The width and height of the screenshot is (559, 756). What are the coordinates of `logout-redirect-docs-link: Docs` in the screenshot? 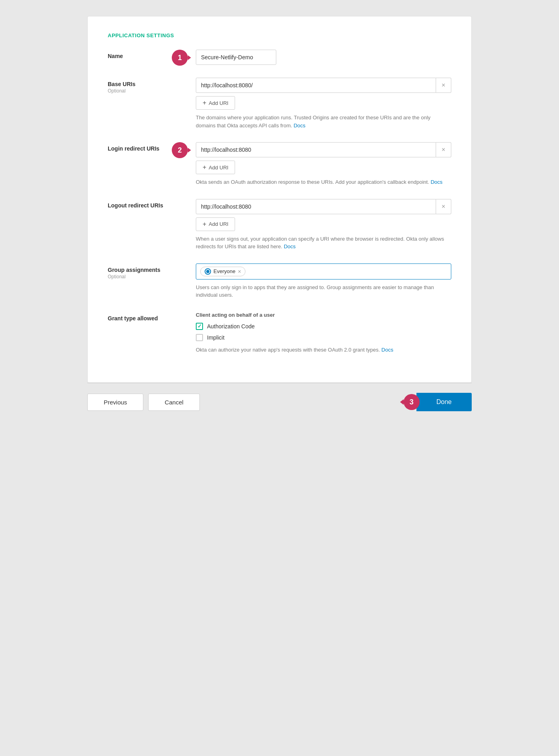 It's located at (290, 247).